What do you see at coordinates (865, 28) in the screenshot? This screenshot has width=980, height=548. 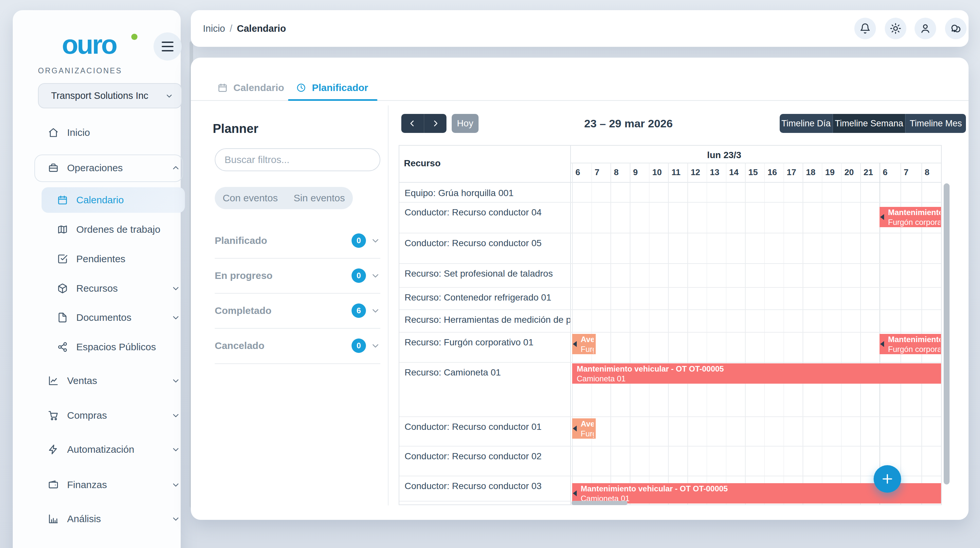 I see `bell-button` at bounding box center [865, 28].